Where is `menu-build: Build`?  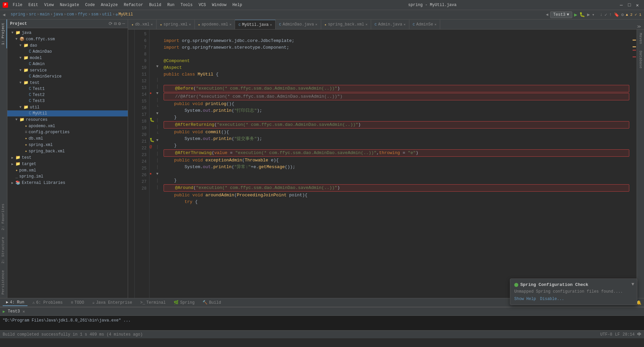 menu-build: Build is located at coordinates (155, 5).